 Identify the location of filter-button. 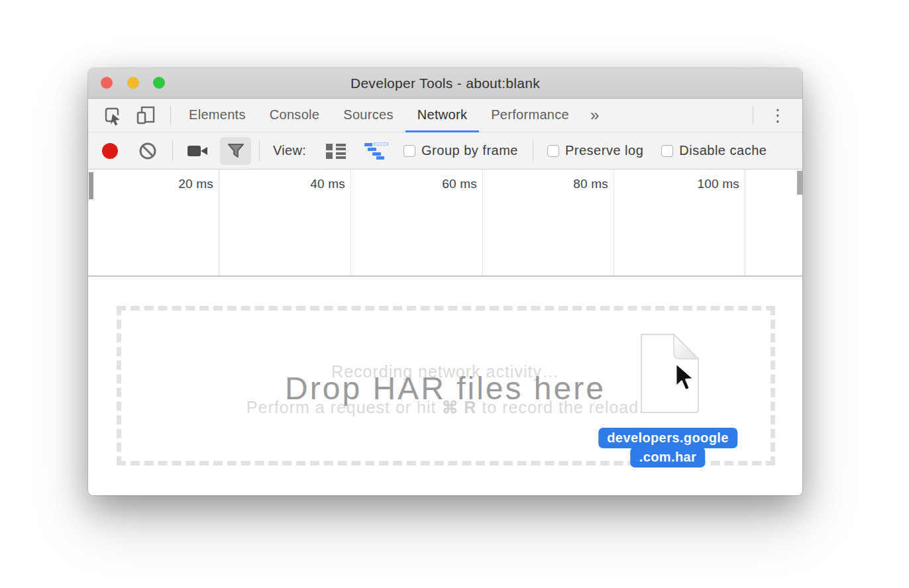
(236, 151).